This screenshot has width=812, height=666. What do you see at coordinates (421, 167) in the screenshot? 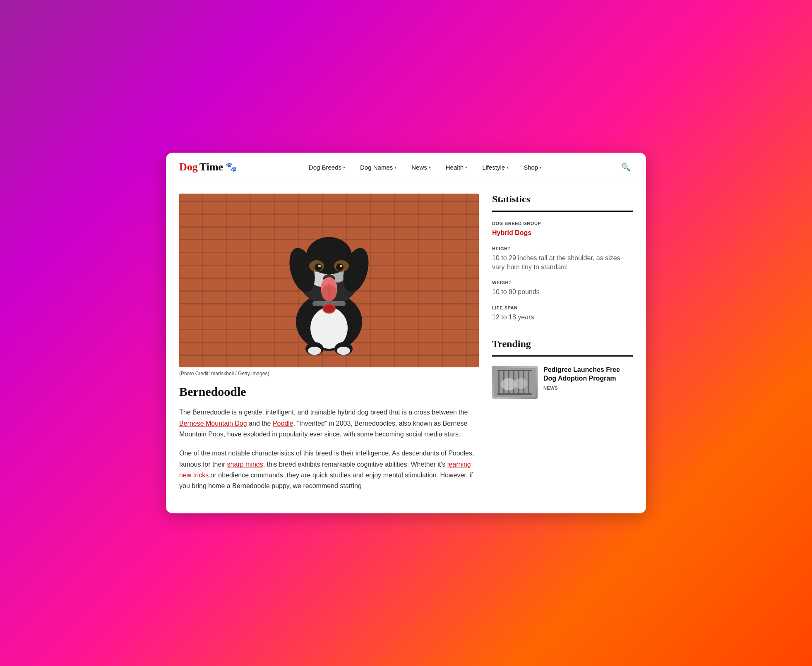
I see `nav-news: News ▾` at bounding box center [421, 167].